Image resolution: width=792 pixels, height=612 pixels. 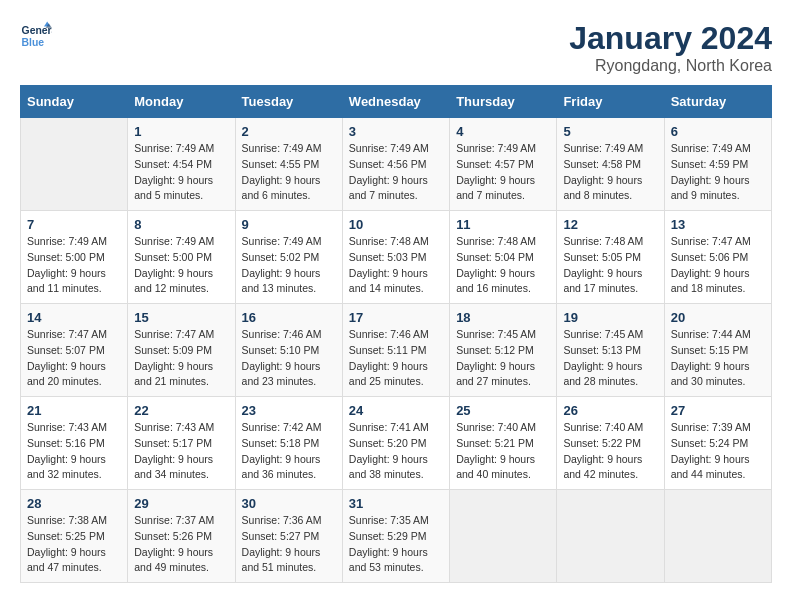 What do you see at coordinates (74, 410) in the screenshot?
I see `day-number: 21` at bounding box center [74, 410].